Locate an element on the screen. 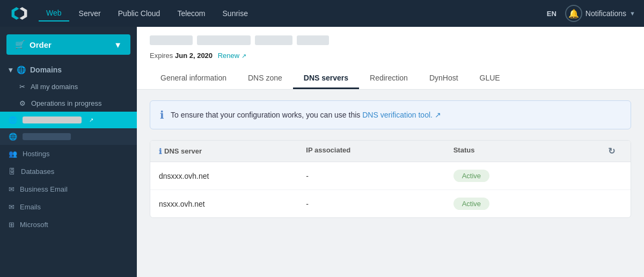  status-2: Active is located at coordinates (527, 204).